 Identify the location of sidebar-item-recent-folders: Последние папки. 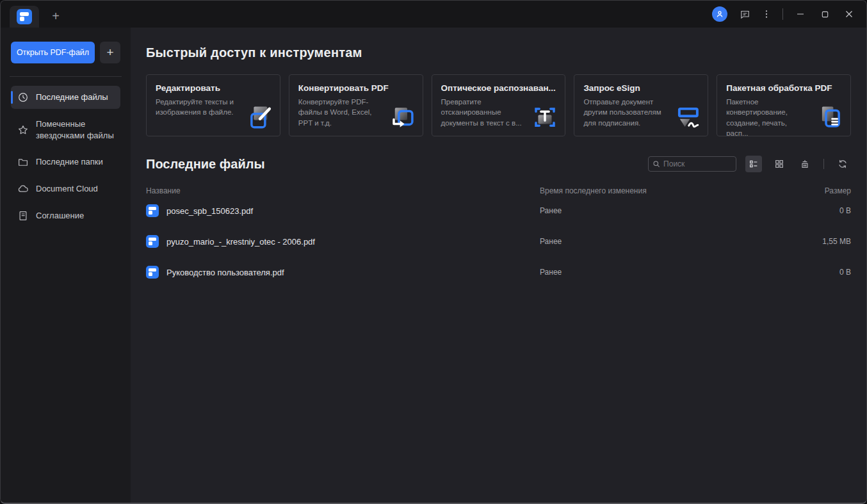
(65, 162).